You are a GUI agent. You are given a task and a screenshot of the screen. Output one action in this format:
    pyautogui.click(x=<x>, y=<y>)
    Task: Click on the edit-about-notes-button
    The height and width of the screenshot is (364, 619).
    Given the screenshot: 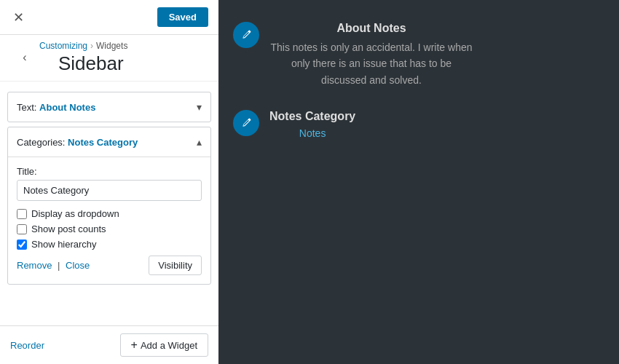 What is the action you would take?
    pyautogui.click(x=246, y=35)
    